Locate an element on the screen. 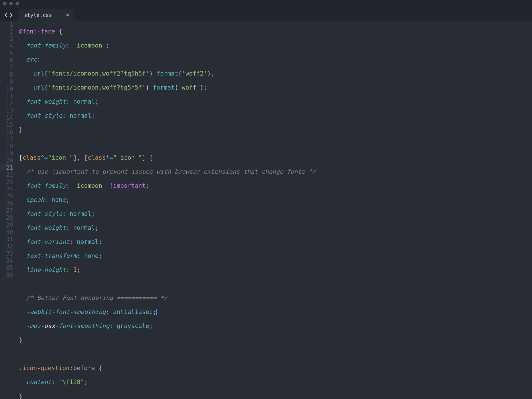 This screenshot has width=532, height=399. code-line: [class^="icon-"], [class*=" icon-"] { is located at coordinates (167, 158).